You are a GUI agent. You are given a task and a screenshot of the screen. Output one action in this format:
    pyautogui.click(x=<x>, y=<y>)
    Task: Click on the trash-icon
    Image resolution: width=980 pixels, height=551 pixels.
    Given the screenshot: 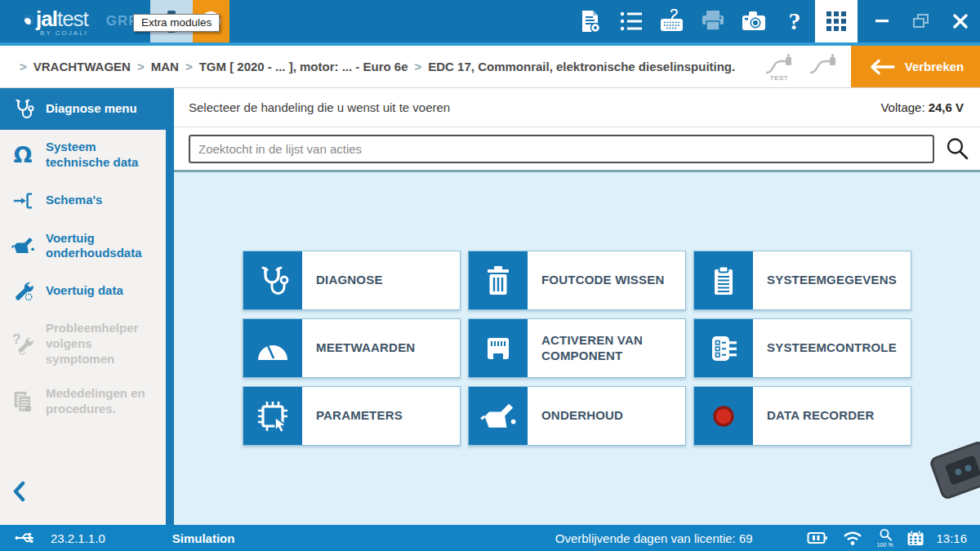 What is the action you would take?
    pyautogui.click(x=498, y=281)
    